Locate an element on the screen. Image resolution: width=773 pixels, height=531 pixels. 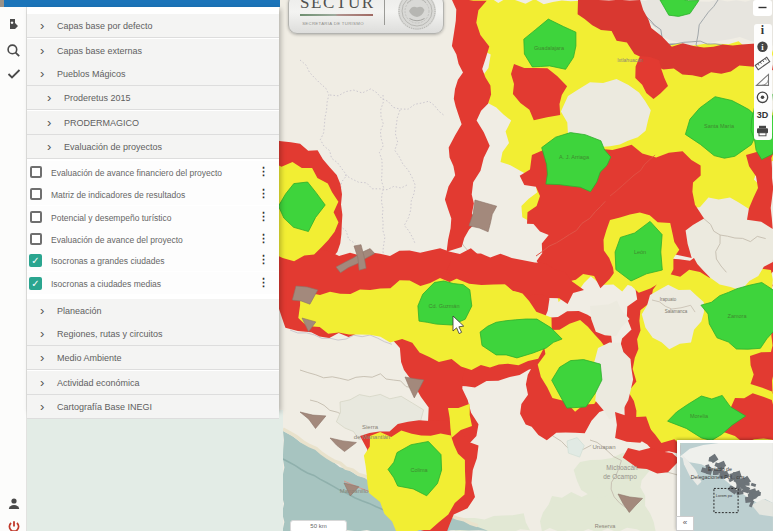
svg-text: Reserva is located at coordinates (606, 526).